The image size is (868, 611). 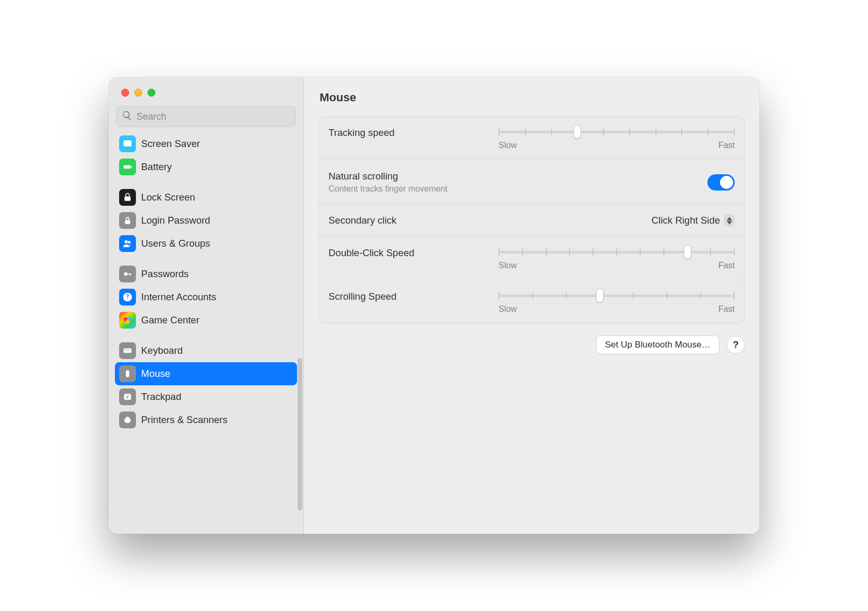 I want to click on sidebar-item-users-groups: Users & Groups, so click(x=206, y=244).